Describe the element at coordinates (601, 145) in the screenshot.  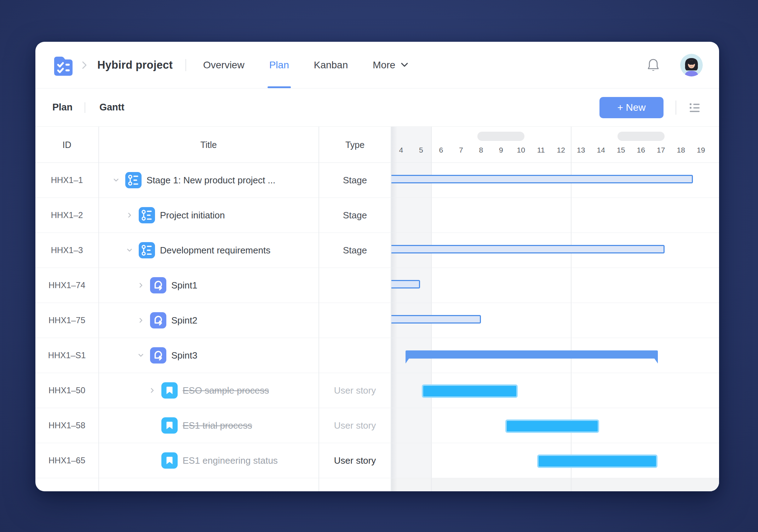
I see `timeline-day-label: 14` at that location.